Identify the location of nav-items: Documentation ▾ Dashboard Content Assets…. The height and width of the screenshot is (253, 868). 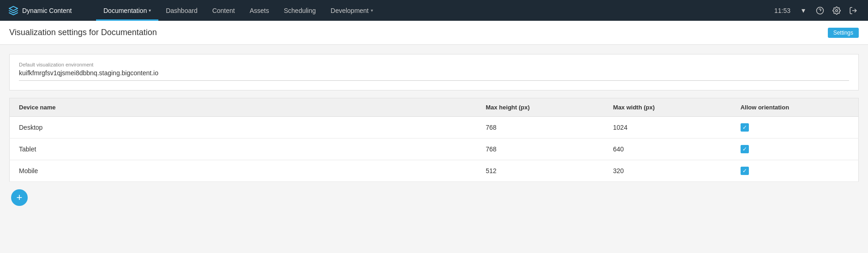
(433, 10).